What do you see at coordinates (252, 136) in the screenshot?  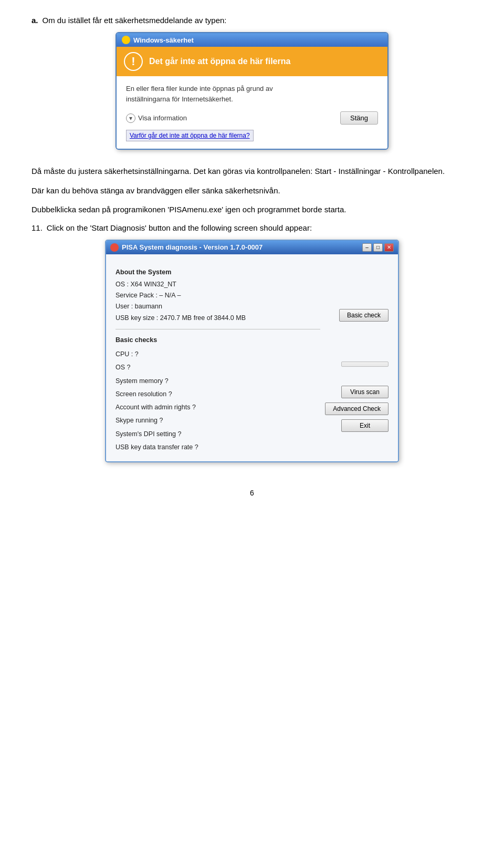 I see `win-security-link-container: Varför går det inte att öppna de här fil…` at bounding box center [252, 136].